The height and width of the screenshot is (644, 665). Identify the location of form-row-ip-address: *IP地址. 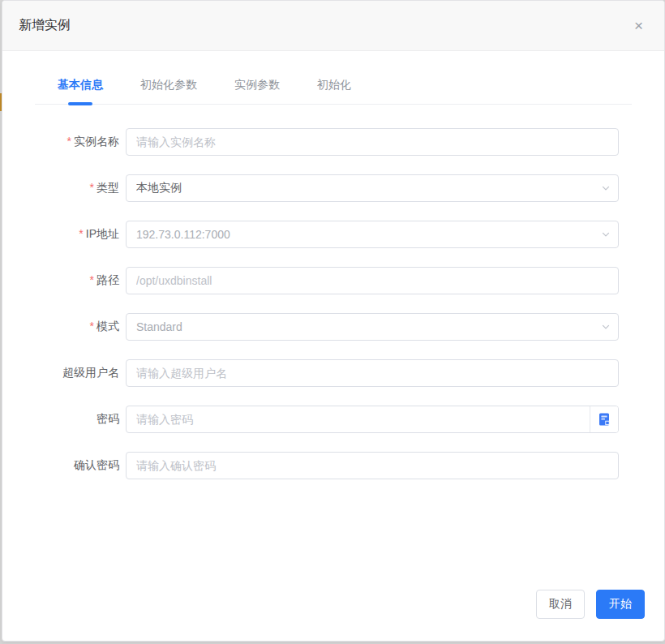
(327, 234).